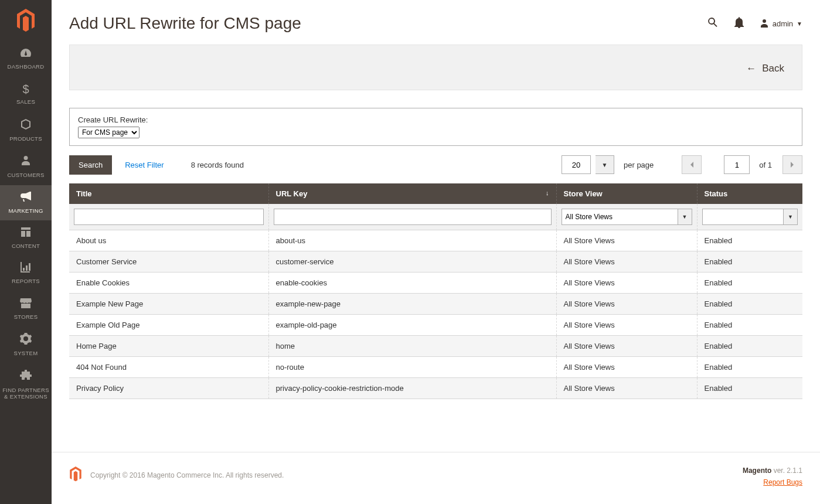 The height and width of the screenshot is (504, 820). I want to click on col-header-title: Title, so click(169, 193).